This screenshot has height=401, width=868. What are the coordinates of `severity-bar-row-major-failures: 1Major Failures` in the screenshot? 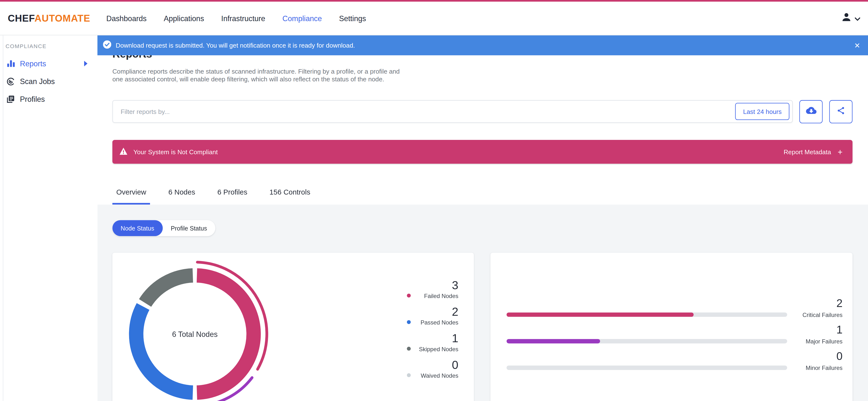 It's located at (671, 337).